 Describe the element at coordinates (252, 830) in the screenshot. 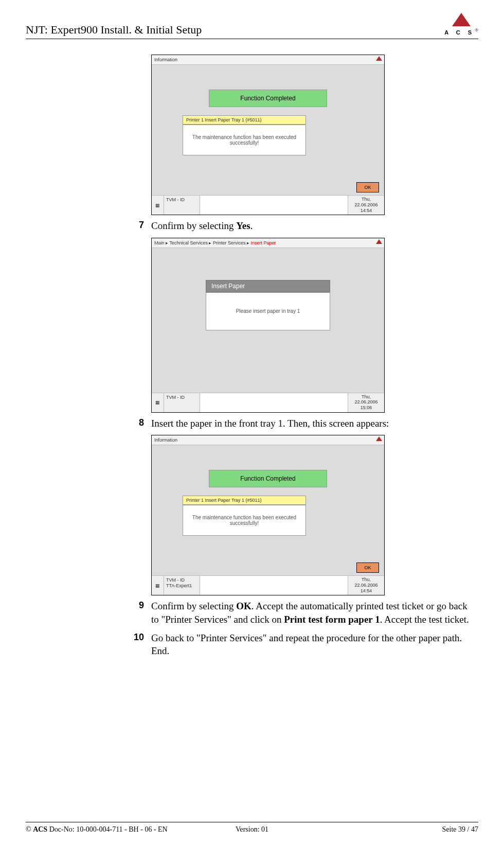

I see `footer-version: Version: 01` at that location.